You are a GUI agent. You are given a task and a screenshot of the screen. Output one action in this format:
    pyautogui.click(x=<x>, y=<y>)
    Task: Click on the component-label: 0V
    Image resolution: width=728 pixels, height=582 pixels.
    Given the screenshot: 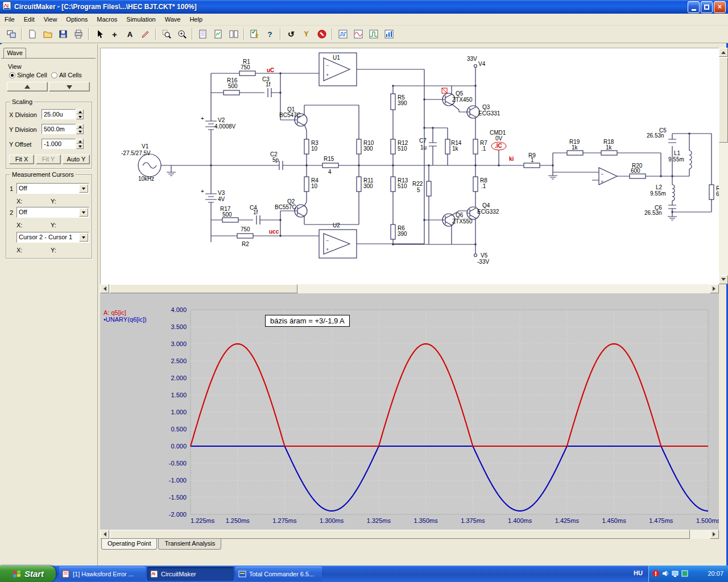 What is the action you would take?
    pyautogui.click(x=499, y=139)
    